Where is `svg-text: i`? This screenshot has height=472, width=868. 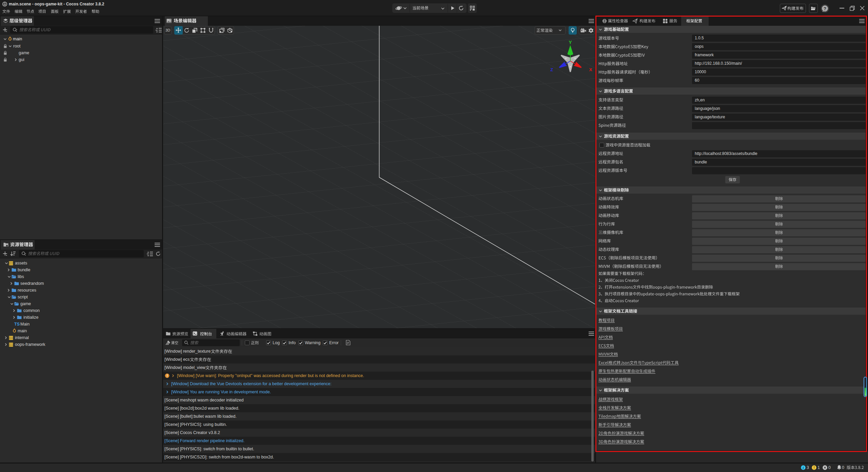
svg-text: i is located at coordinates (804, 468).